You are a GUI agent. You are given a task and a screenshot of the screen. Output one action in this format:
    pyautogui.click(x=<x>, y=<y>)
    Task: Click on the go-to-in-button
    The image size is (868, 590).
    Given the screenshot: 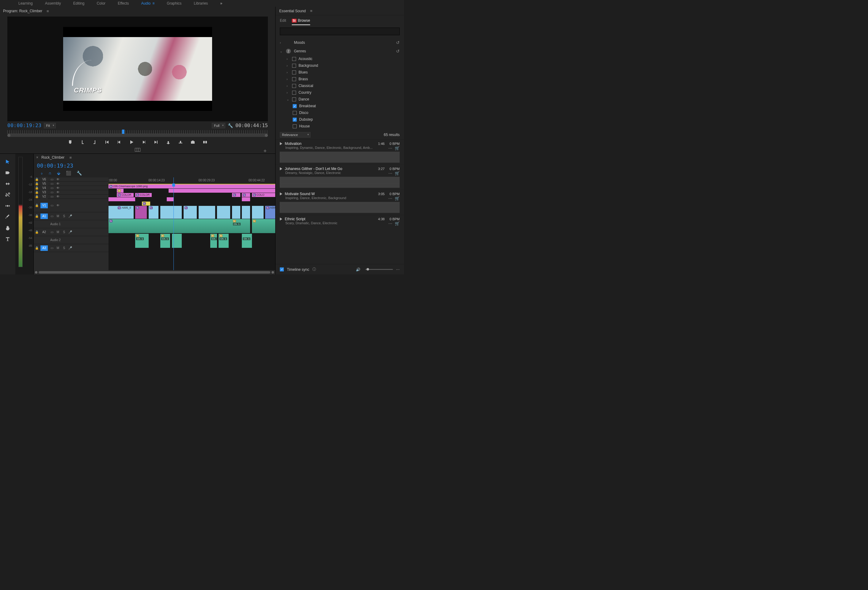 What is the action you would take?
    pyautogui.click(x=107, y=142)
    